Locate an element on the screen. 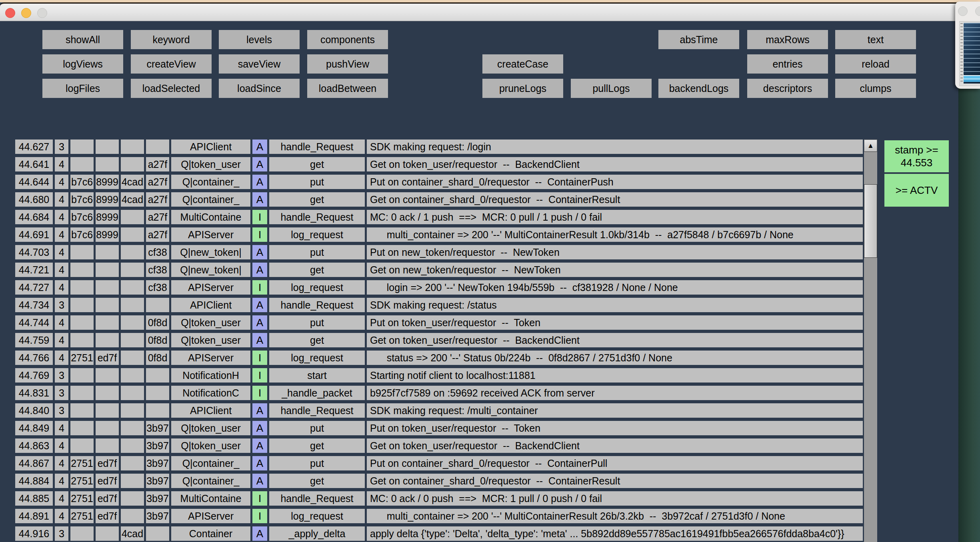 The width and height of the screenshot is (980, 542). levels-button: levels is located at coordinates (259, 40).